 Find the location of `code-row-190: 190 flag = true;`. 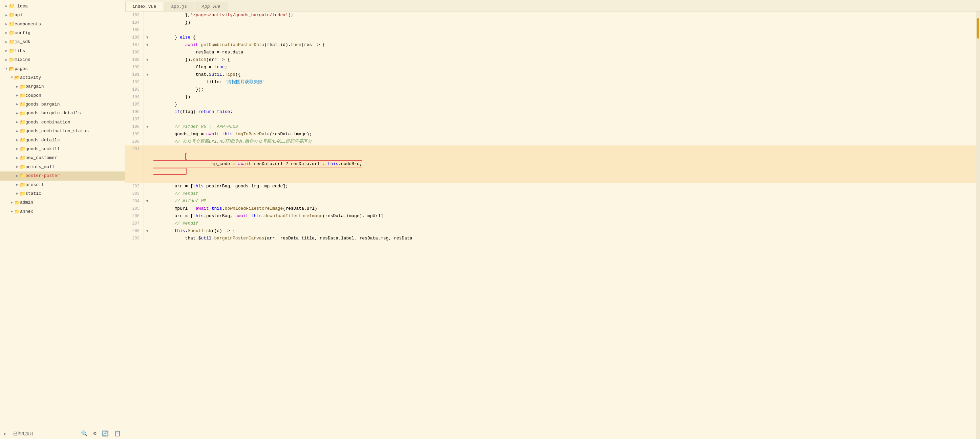

code-row-190: 190 flag = true; is located at coordinates (550, 67).